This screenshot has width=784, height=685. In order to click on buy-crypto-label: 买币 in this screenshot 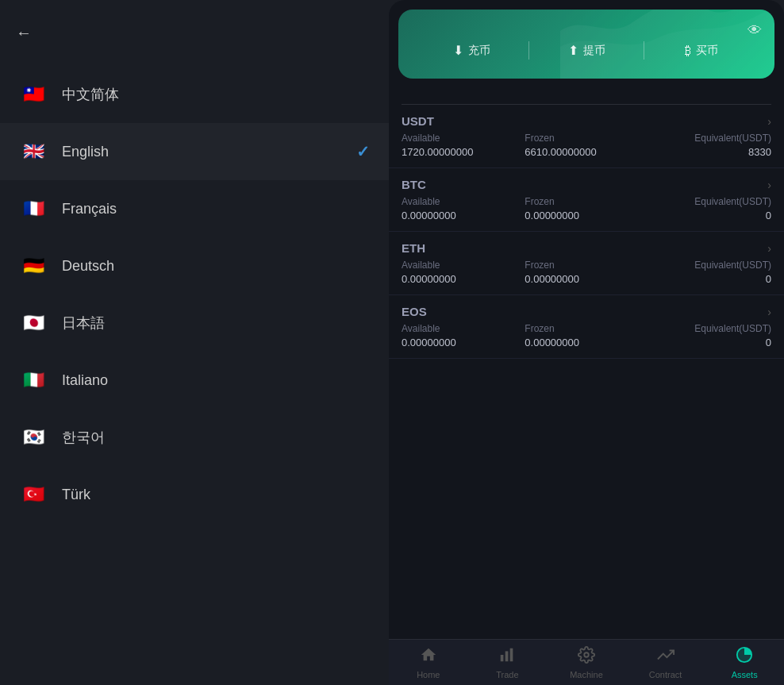, I will do `click(707, 51)`.